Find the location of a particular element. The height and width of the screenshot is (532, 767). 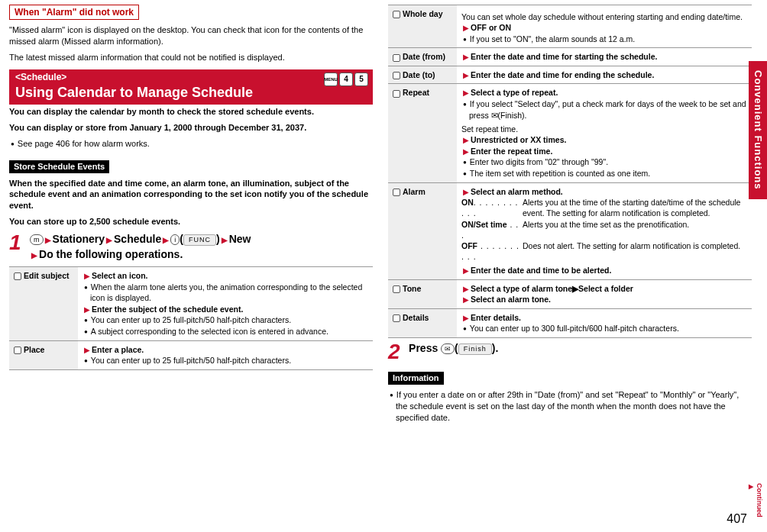

table-row: Edit subject▶Select an icon.When the ala… is located at coordinates (191, 304).